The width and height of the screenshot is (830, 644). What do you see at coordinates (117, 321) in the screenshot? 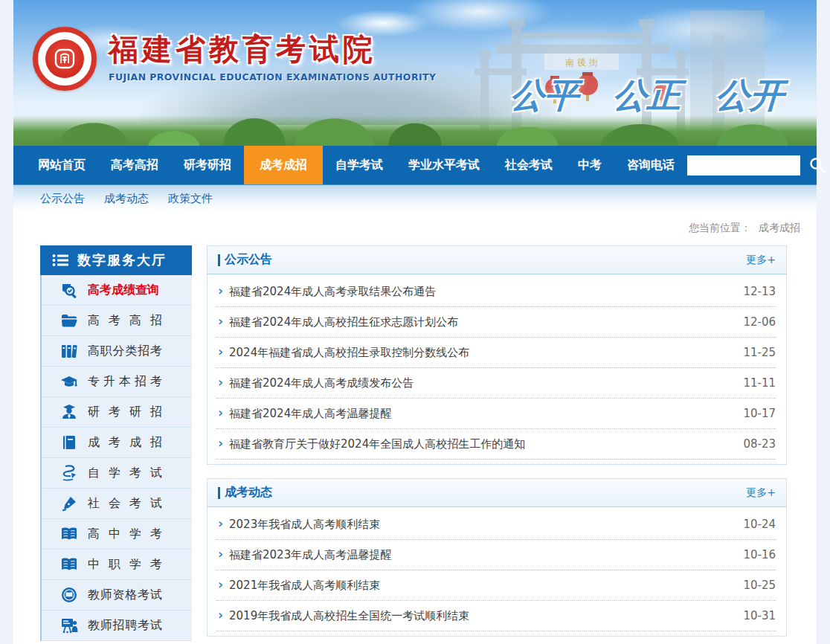
I see `sidebar-item: 高考高招` at bounding box center [117, 321].